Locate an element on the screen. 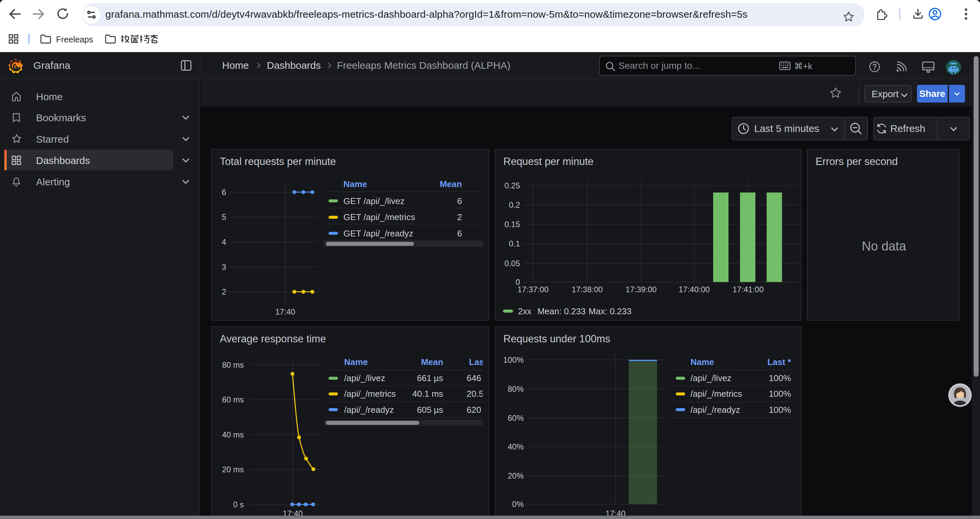  svg-text: 40 ms is located at coordinates (233, 435).